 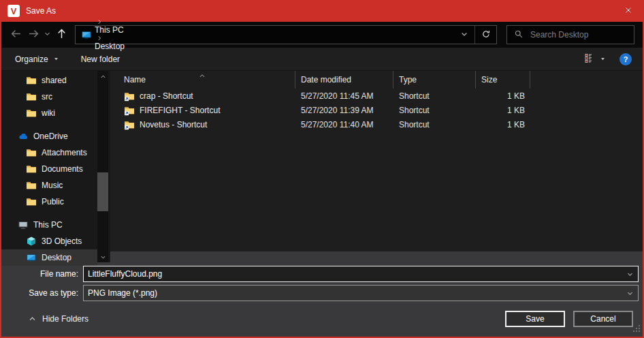 I want to click on app-logo-icon: V, so click(x=14, y=11).